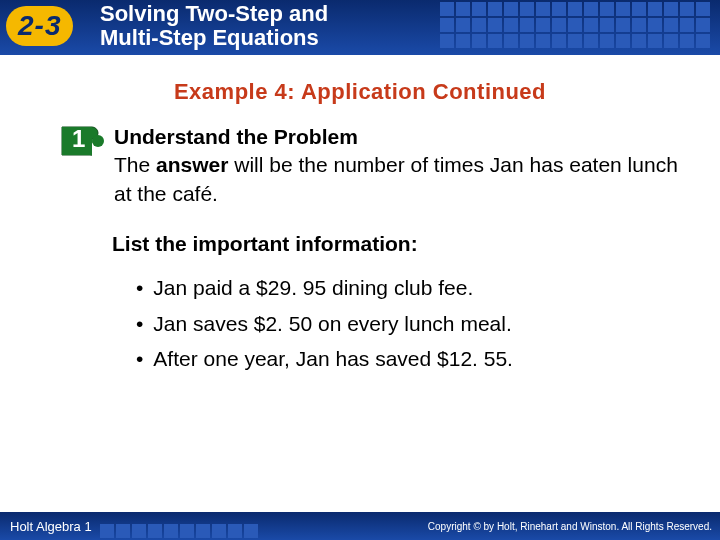  Describe the element at coordinates (396, 244) in the screenshot. I see `list-heading: List the important information:` at that location.